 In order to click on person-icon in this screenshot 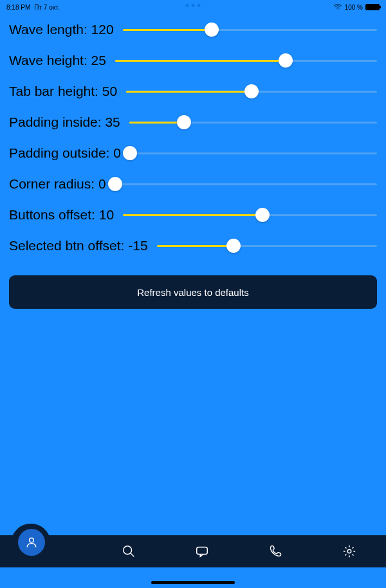, I will do `click(32, 542)`.